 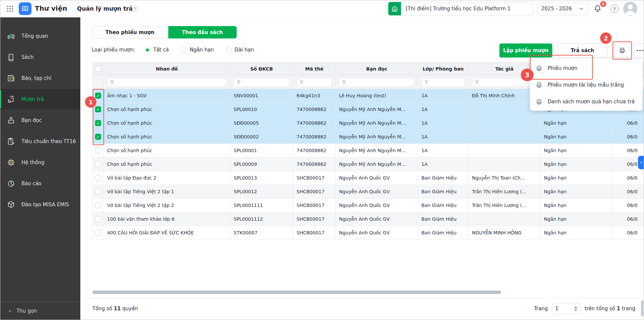 What do you see at coordinates (368, 165) in the screenshot?
I see `table-row: Chọn số hạnh phúcSPL000097470008862Nguyễ…` at bounding box center [368, 165].